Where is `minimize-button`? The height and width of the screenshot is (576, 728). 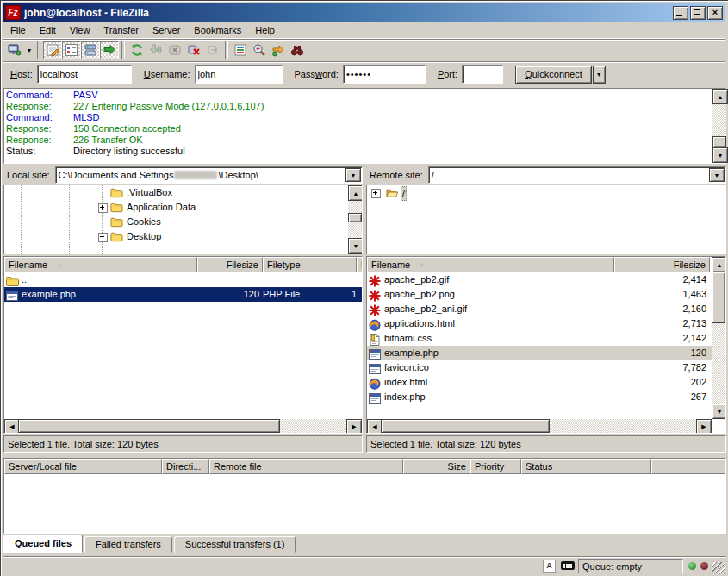
minimize-button is located at coordinates (681, 13).